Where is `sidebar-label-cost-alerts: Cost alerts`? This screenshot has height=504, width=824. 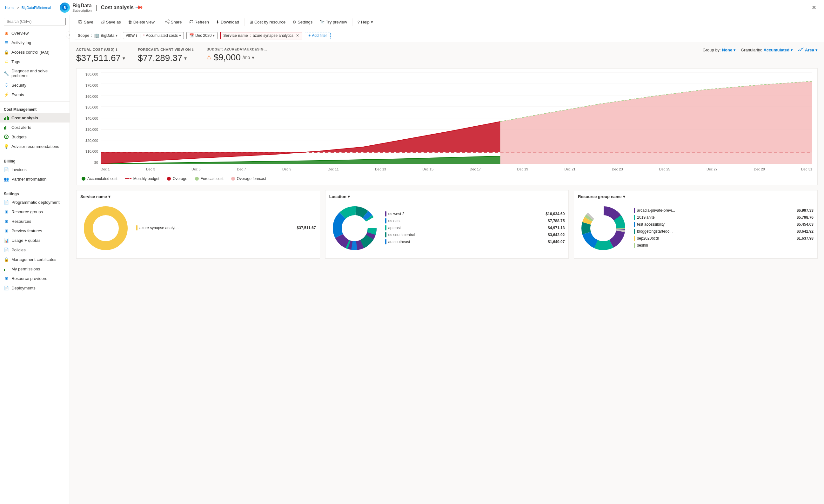 sidebar-label-cost-alerts: Cost alerts is located at coordinates (21, 127).